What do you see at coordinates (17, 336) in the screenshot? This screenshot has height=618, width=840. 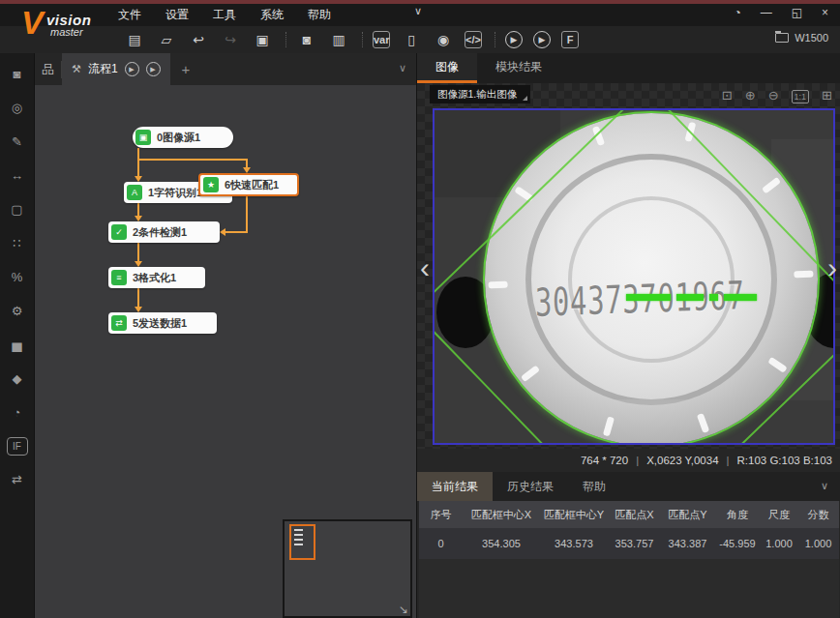 I see `tool-sidebar: ◙ ◎ ✎ ↔ ▢ ∷ % ⚙ ▅ ◆ ◔ IF ⇄` at bounding box center [17, 336].